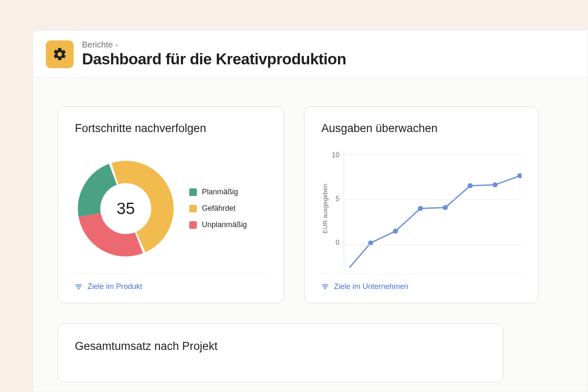 The width and height of the screenshot is (588, 392). What do you see at coordinates (193, 225) in the screenshot?
I see `swatch-red` at bounding box center [193, 225].